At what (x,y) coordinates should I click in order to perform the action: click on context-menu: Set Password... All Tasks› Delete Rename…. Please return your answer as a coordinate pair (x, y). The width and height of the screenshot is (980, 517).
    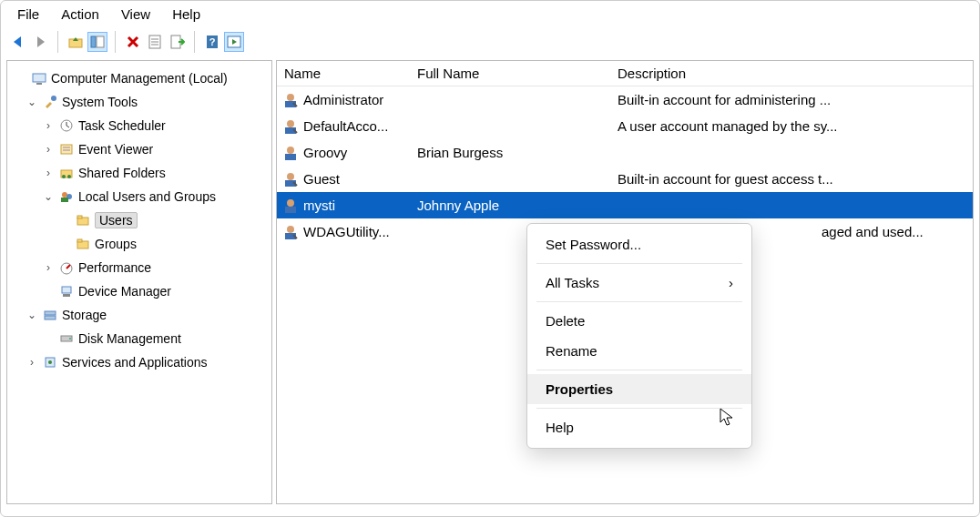
    Looking at the image, I should click on (639, 336).